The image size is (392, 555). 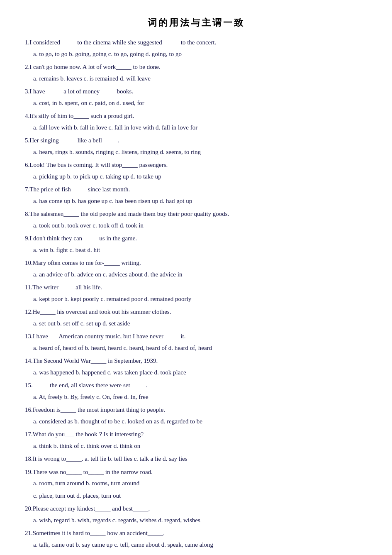 What do you see at coordinates (196, 459) in the screenshot?
I see `question-text-18: 18.It is wrong to_____. a. tell lie b. t…` at bounding box center [196, 459].